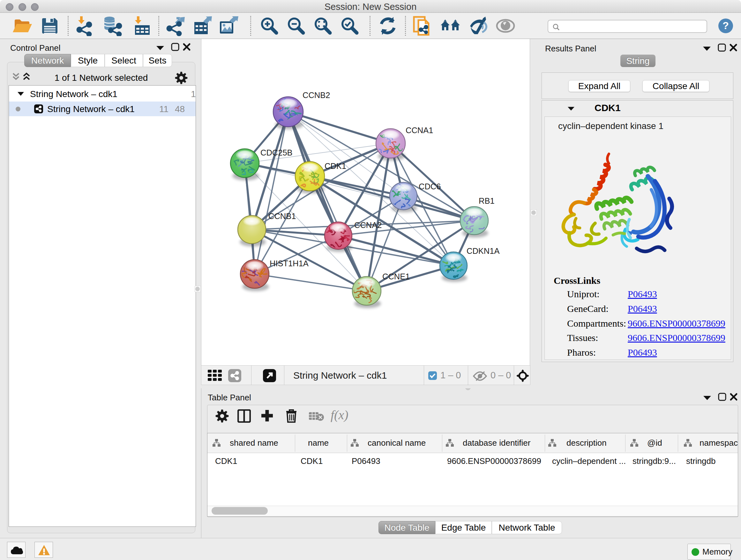 The image size is (741, 560). Describe the element at coordinates (336, 166) in the screenshot. I see `svg-text: CDK1` at that location.